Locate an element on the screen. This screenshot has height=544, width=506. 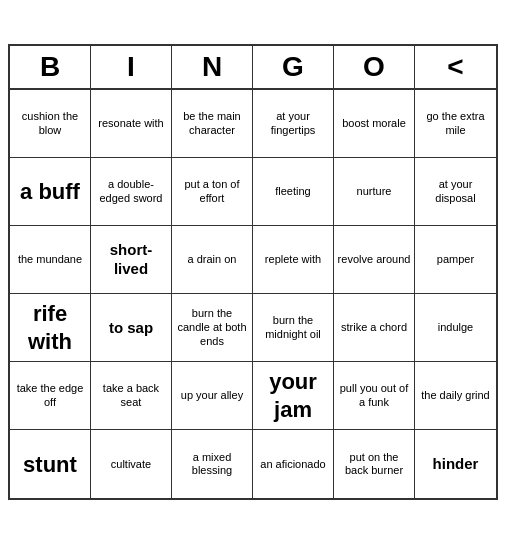
bingo-cell-6: a buff is located at coordinates (50, 192).